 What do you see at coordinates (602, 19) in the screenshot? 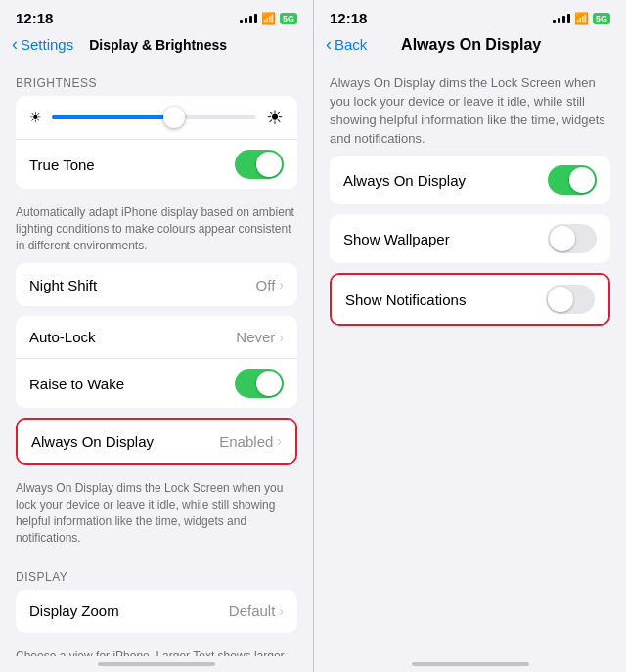
I see `battery-right: 5G` at bounding box center [602, 19].